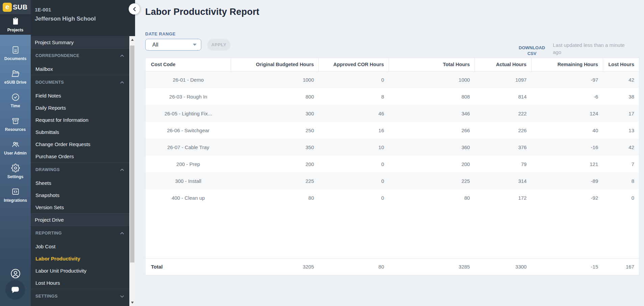  I want to click on nav-item-project-summary: Project Summary, so click(80, 42).